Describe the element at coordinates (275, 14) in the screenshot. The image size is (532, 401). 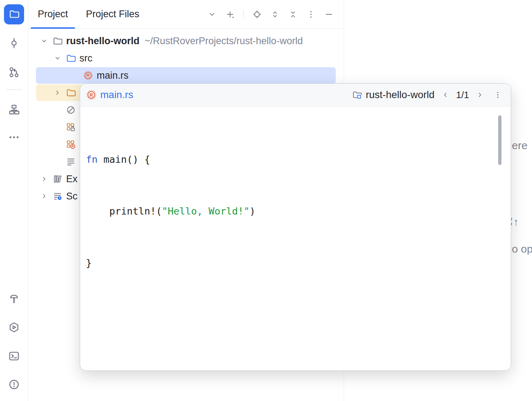
I see `expand-all-icon` at that location.